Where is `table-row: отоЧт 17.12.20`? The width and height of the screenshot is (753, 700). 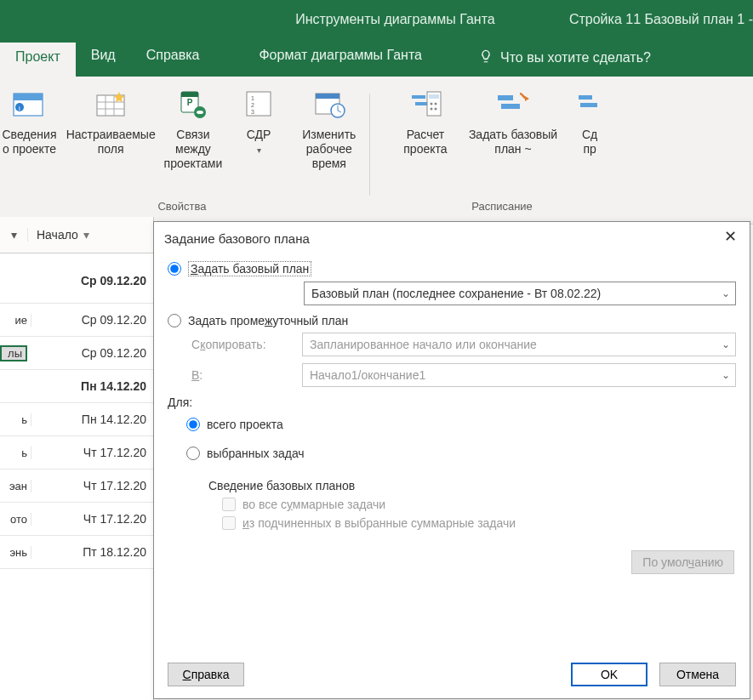
table-row: отоЧт 17.12.20 is located at coordinates (77, 519).